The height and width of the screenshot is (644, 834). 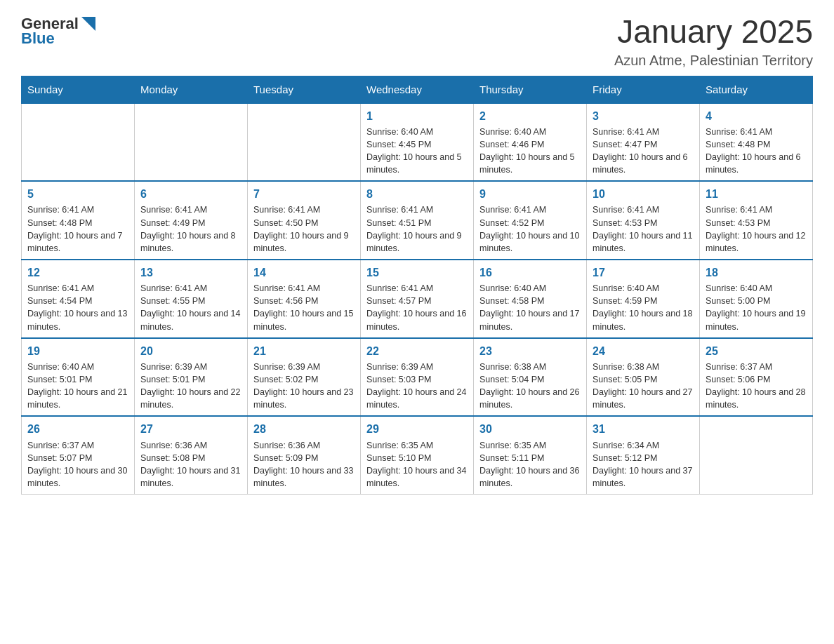 I want to click on calendar-cell: 2Sunrise: 6:40 AMSunset: 4:46 PMDaylight…, so click(x=531, y=142).